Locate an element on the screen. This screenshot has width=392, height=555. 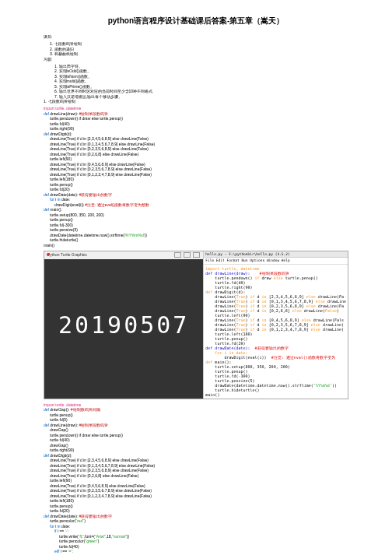
minimize-icon is located at coordinates (177, 255).